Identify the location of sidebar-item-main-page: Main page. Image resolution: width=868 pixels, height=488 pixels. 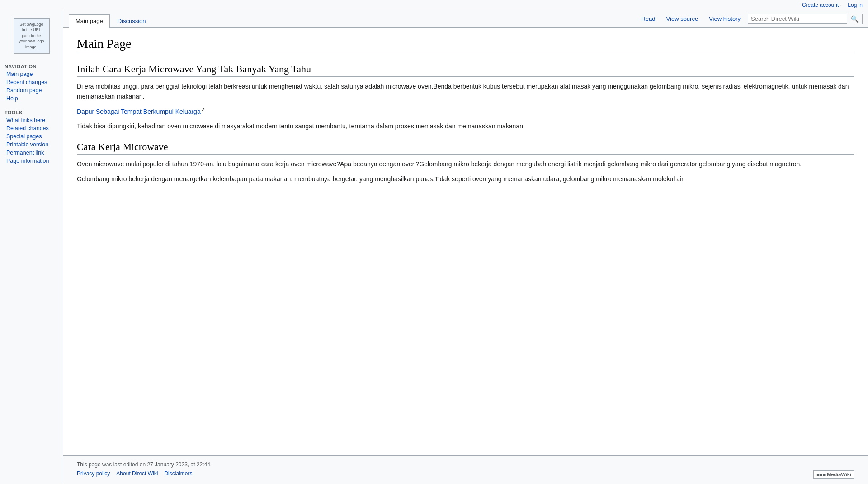
(32, 74).